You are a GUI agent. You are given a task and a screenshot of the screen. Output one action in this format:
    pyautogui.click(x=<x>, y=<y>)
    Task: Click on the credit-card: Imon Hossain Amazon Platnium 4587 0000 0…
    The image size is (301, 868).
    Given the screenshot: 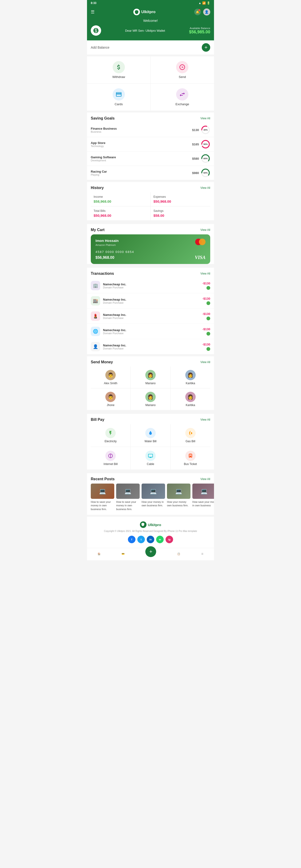 What is the action you would take?
    pyautogui.click(x=150, y=249)
    